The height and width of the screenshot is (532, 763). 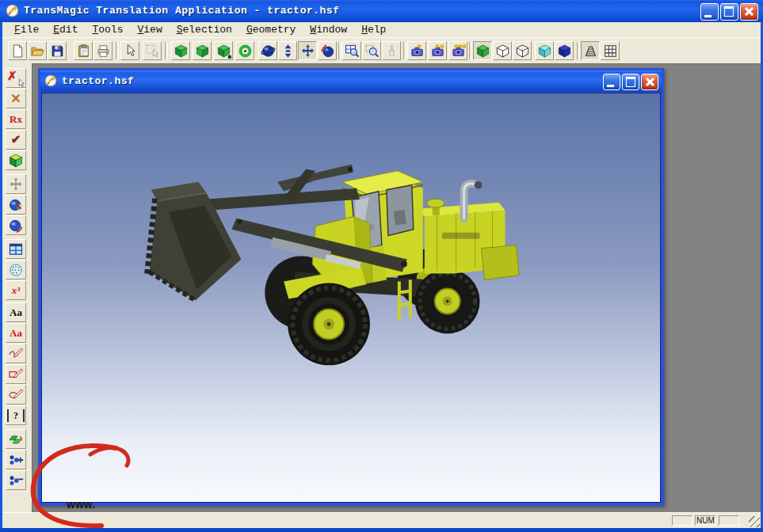 I want to click on document-title-bar: tractor.hsf, so click(x=351, y=81).